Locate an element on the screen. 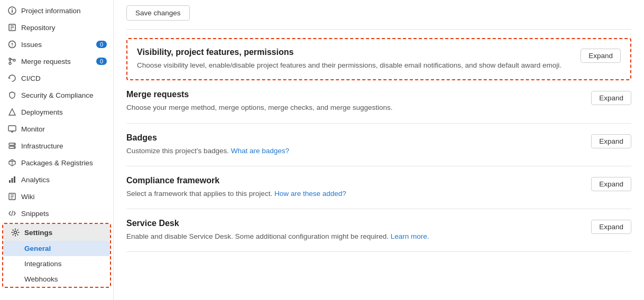  issue-icon is located at coordinates (12, 44).